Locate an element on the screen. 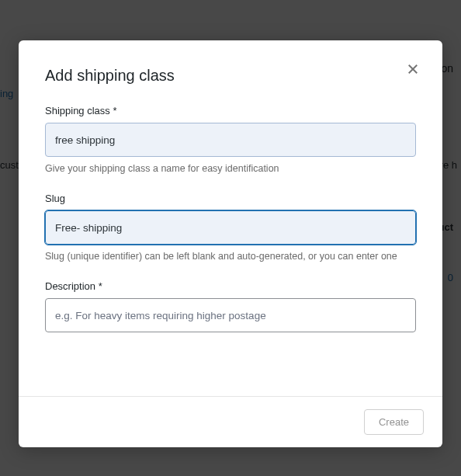 Image resolution: width=461 pixels, height=476 pixels. modal-footer: Create is located at coordinates (230, 422).